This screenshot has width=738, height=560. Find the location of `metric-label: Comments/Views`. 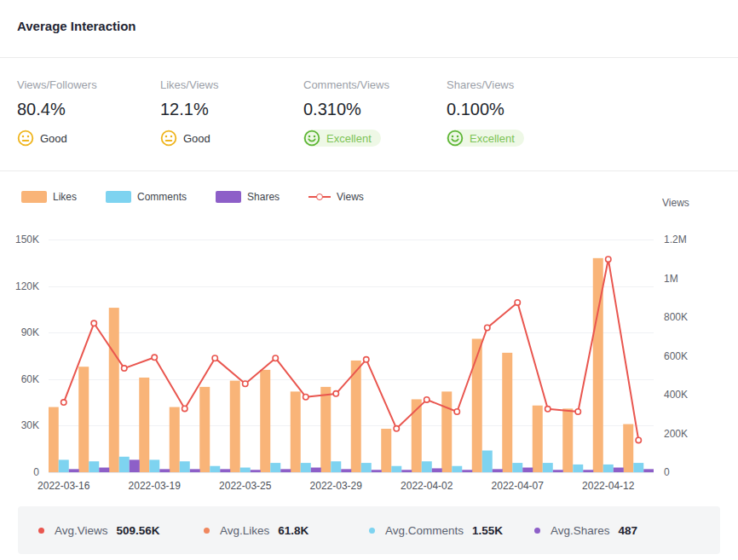

metric-label: Comments/Views is located at coordinates (375, 85).